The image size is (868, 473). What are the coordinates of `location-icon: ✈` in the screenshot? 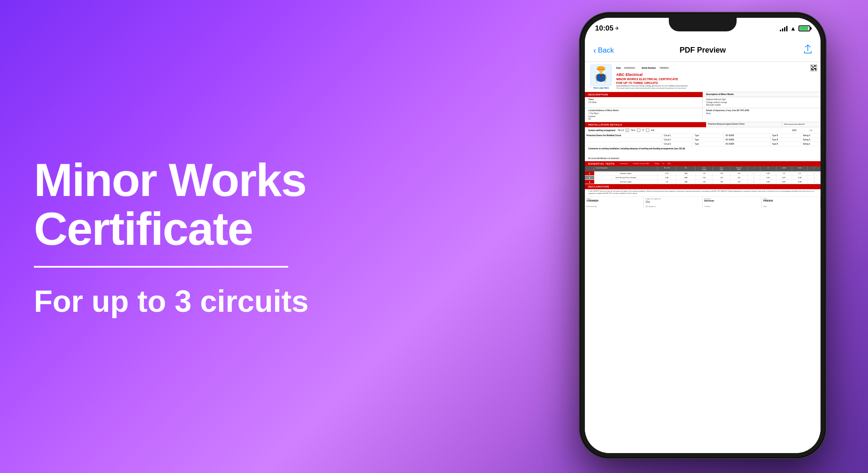 It's located at (617, 28).